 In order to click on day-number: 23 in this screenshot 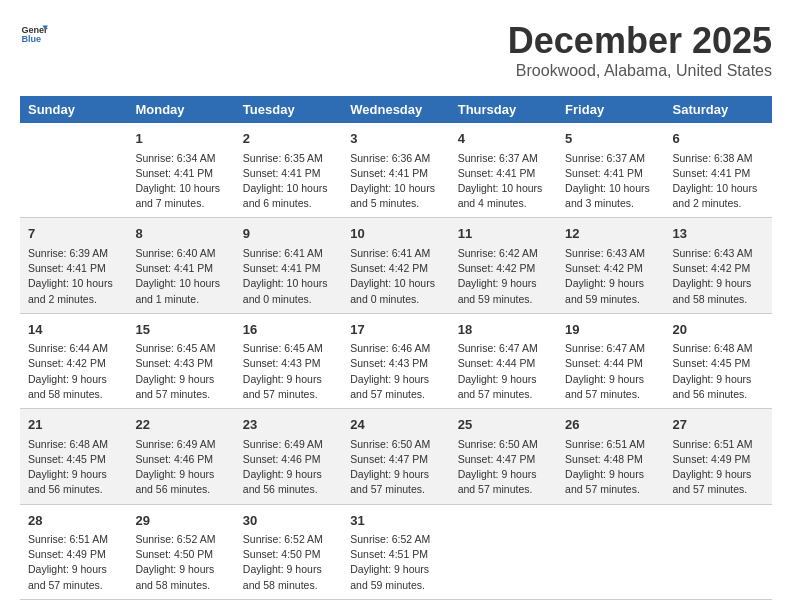, I will do `click(288, 425)`.